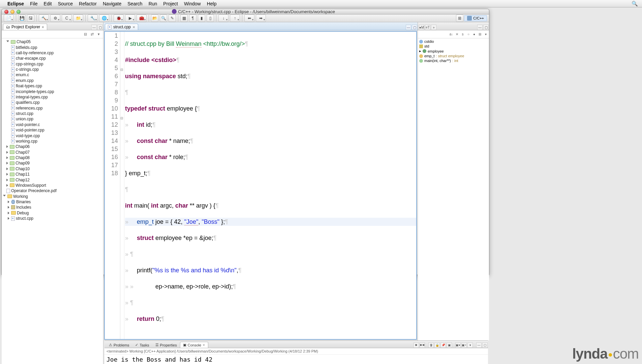  What do you see at coordinates (134, 27) in the screenshot?
I see `close-editor-icon: ✕` at bounding box center [134, 27].